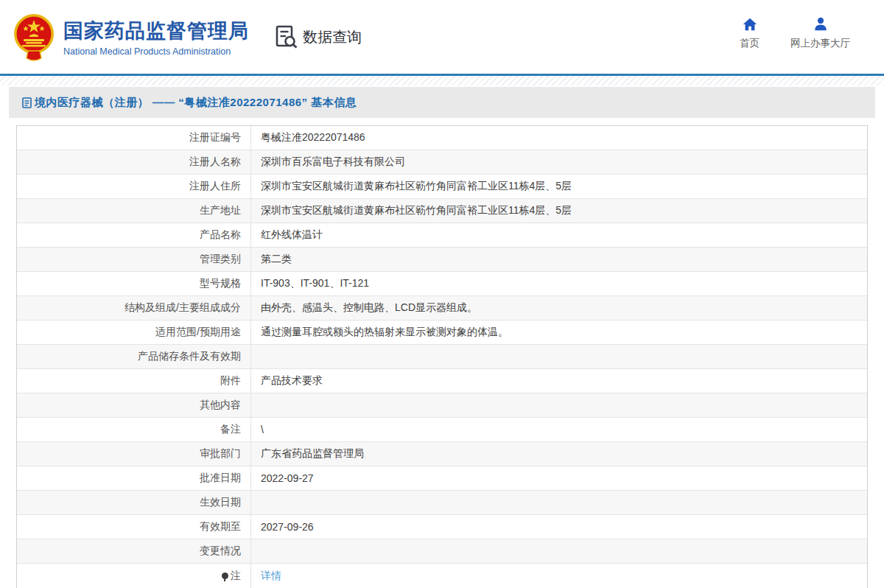 The width and height of the screenshot is (884, 588). What do you see at coordinates (442, 139) in the screenshot?
I see `table-row: 注册证编号粤械注准20222071486` at bounding box center [442, 139].